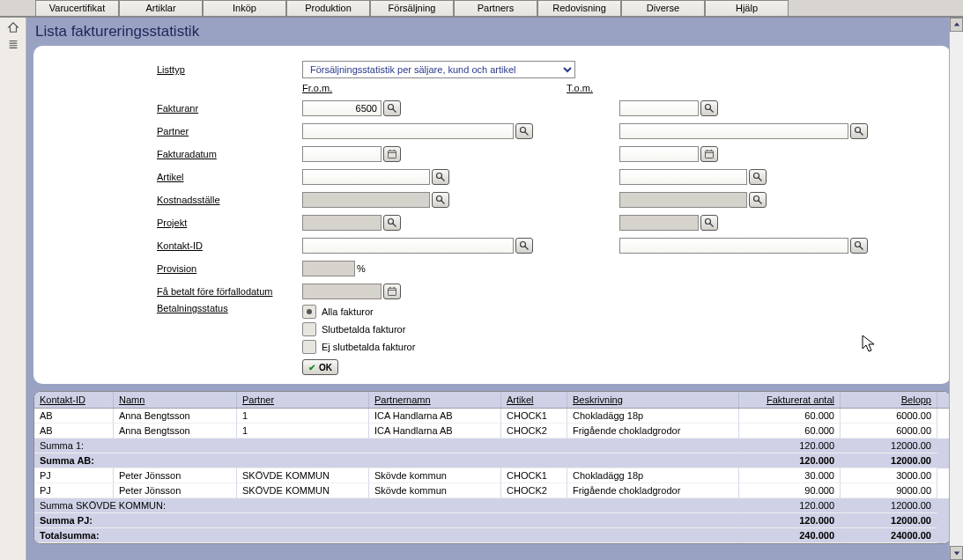 This screenshot has width=963, height=560. I want to click on summary-row: Summa 1:120.00012000.00, so click(492, 446).